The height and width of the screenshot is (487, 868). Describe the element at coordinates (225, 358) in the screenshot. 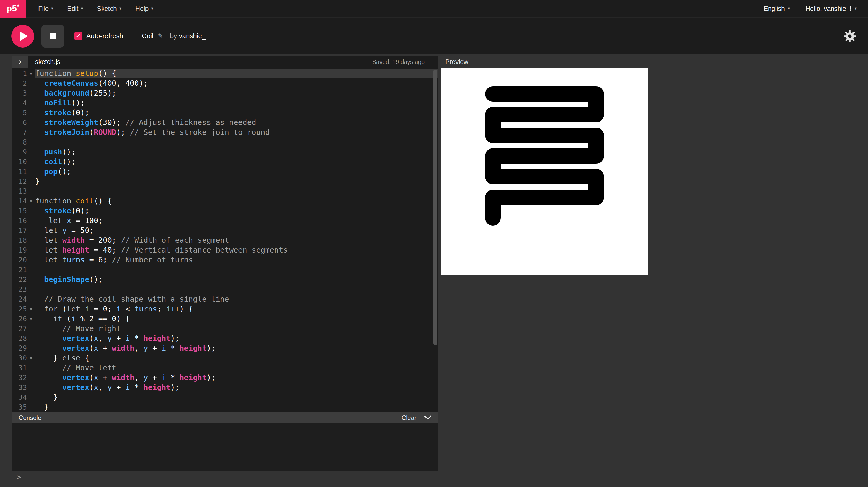

I see `code-line: 30▼ } else {` at that location.